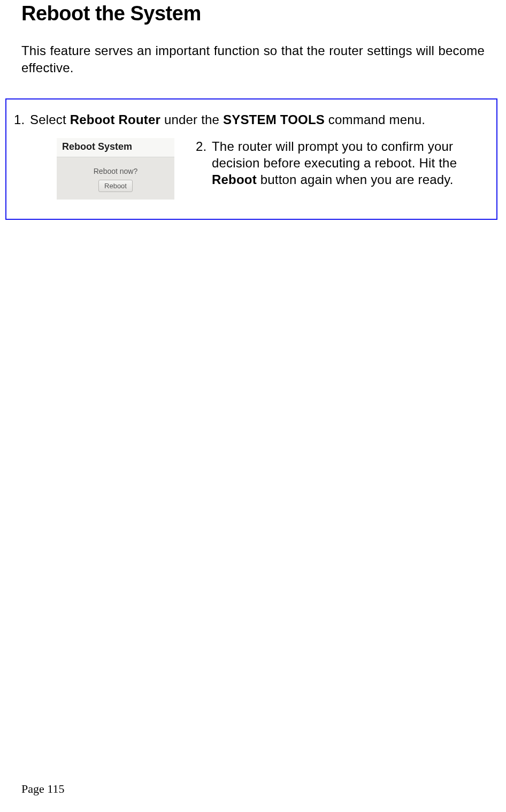  Describe the element at coordinates (43, 789) in the screenshot. I see `page-number: Page 115` at that location.